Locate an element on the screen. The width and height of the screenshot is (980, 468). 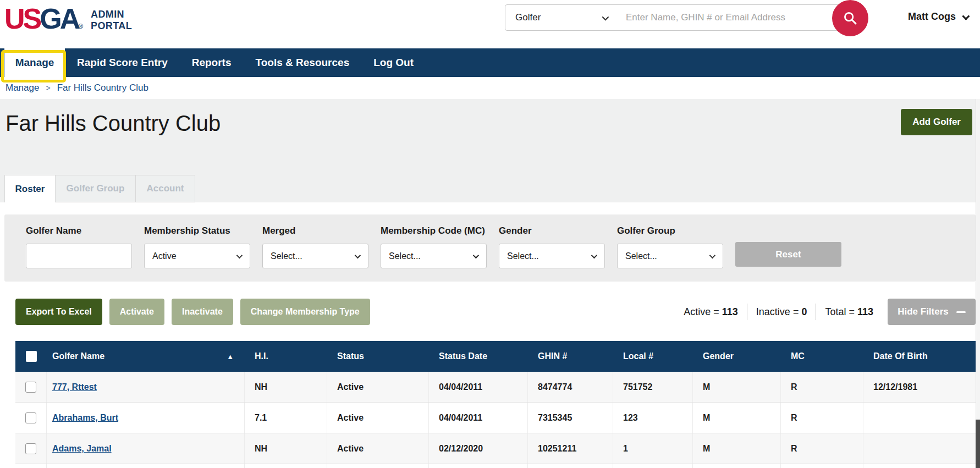
add-golfer-button: Add Golfer is located at coordinates (937, 122).